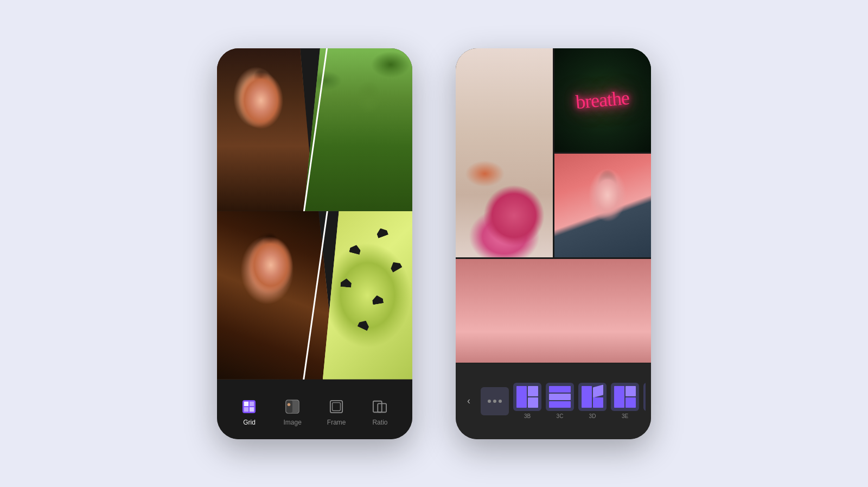  Describe the element at coordinates (358, 130) in the screenshot. I see `ceremony-top-right` at that location.